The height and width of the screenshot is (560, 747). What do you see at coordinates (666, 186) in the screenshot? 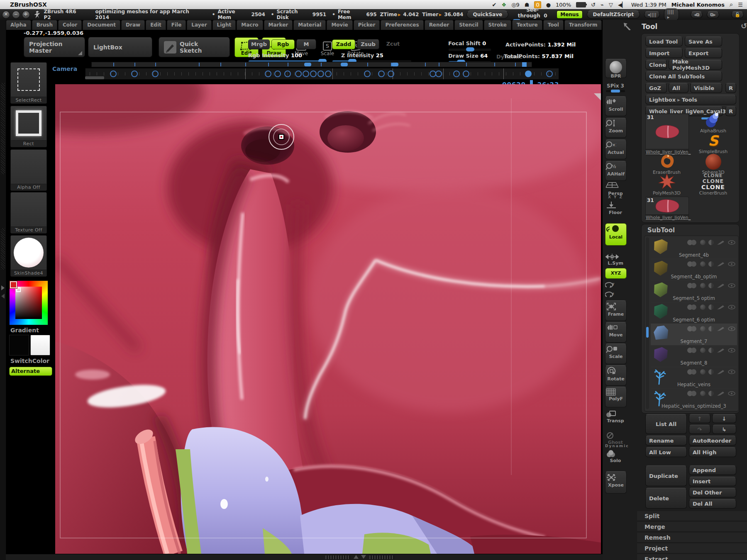
I see `tool-item-polymesh3d: PolyMesh3D` at bounding box center [666, 186].